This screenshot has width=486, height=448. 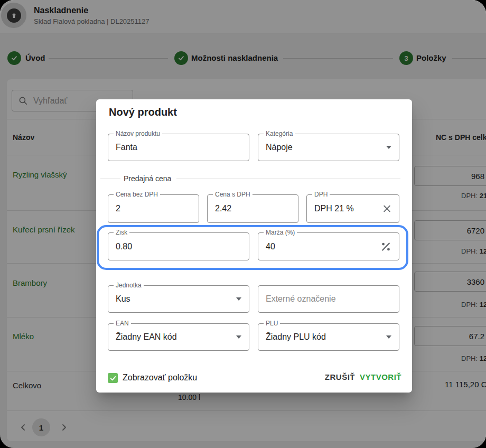 I want to click on profit-field: Zisk 0.80, so click(x=179, y=246).